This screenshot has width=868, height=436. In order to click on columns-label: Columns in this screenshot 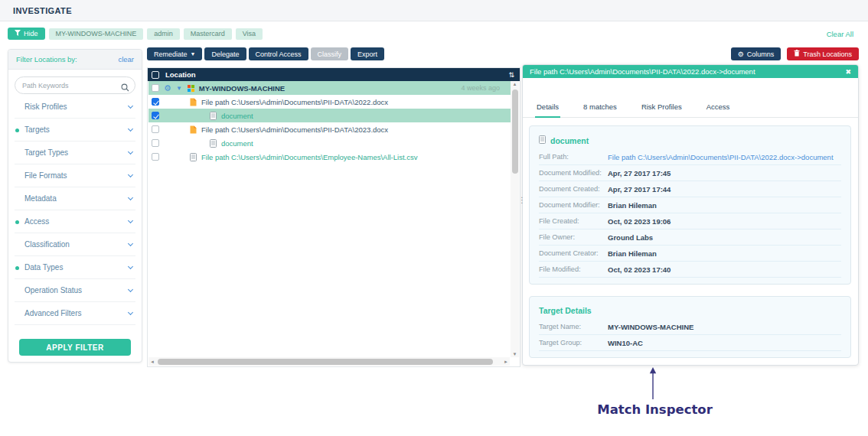, I will do `click(761, 54)`.